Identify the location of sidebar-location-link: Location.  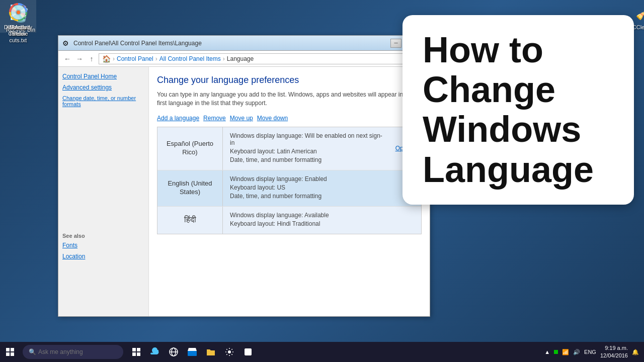
(104, 256).